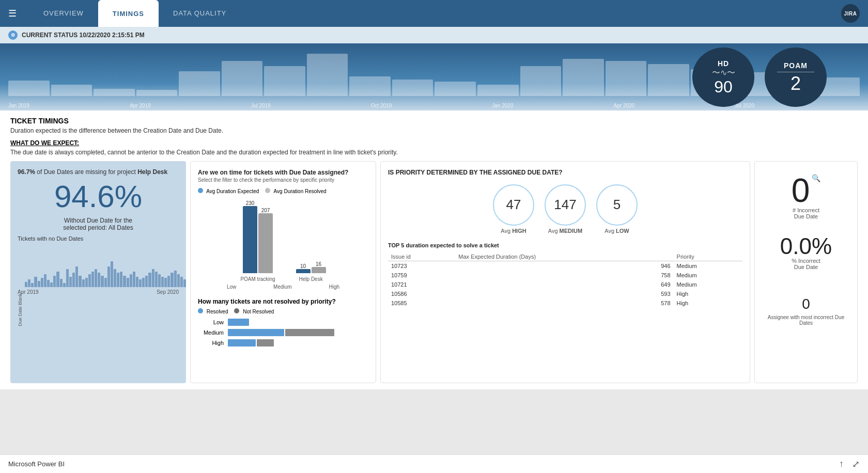 This screenshot has height=473, width=868. Describe the element at coordinates (283, 172) in the screenshot. I see `ontime-title: Are we on time for tickets with Due Date…` at that location.